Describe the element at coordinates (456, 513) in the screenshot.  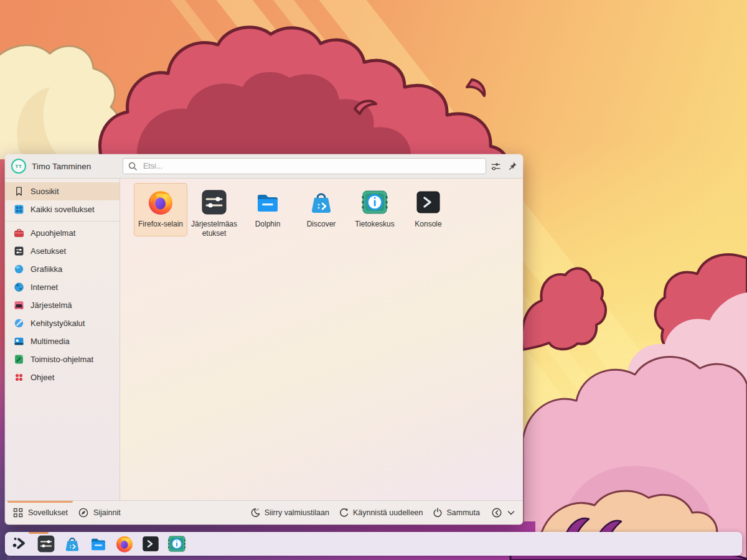
I see `shutdown-button: Sammuta` at that location.